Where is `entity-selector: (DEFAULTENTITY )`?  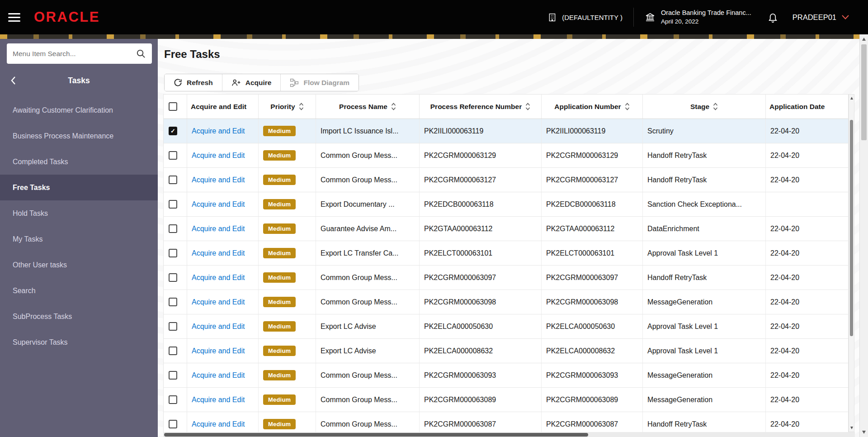 entity-selector: (DEFAULTENTITY ) is located at coordinates (585, 17).